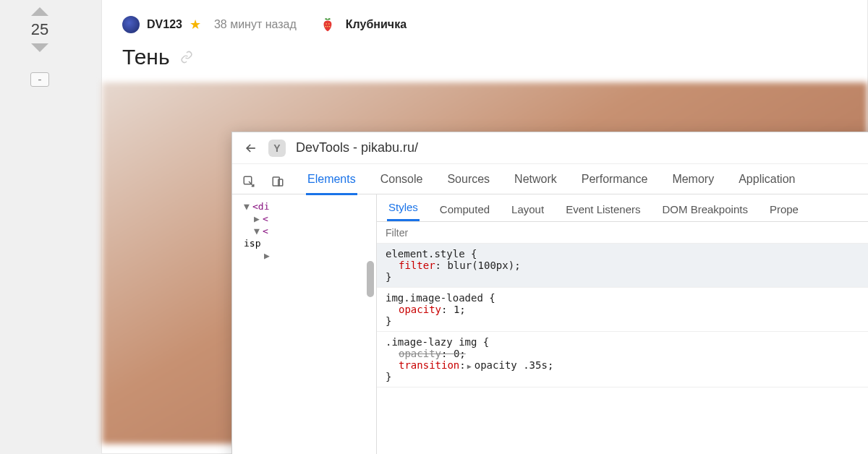  Describe the element at coordinates (622, 208) in the screenshot. I see `styles-subtabs: Styles Computed Layout Event Listeners D…` at that location.